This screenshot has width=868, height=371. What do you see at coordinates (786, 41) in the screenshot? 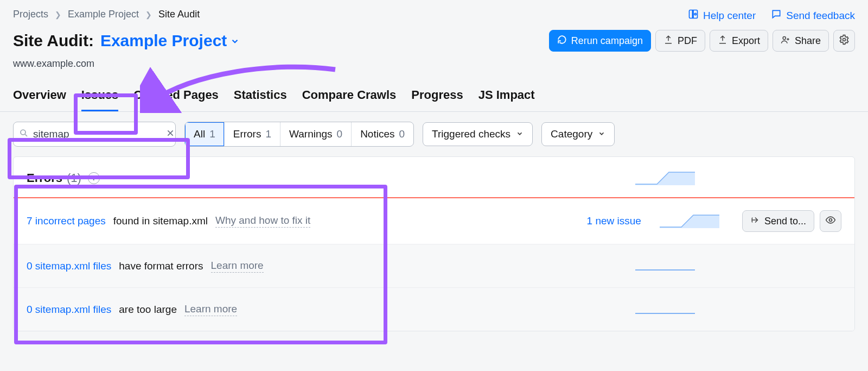
I see `add-user-icon` at bounding box center [786, 41].